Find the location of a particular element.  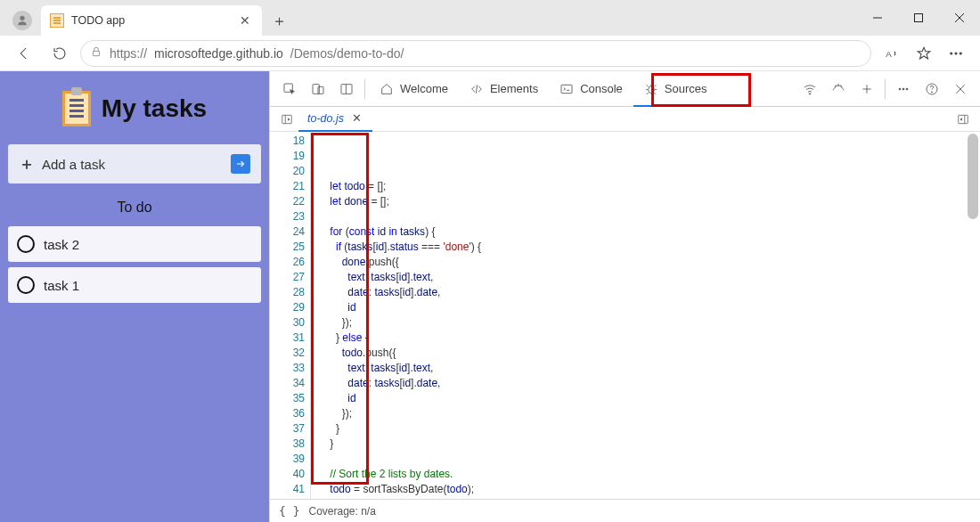

devtools-scrollbar is located at coordinates (973, 249).